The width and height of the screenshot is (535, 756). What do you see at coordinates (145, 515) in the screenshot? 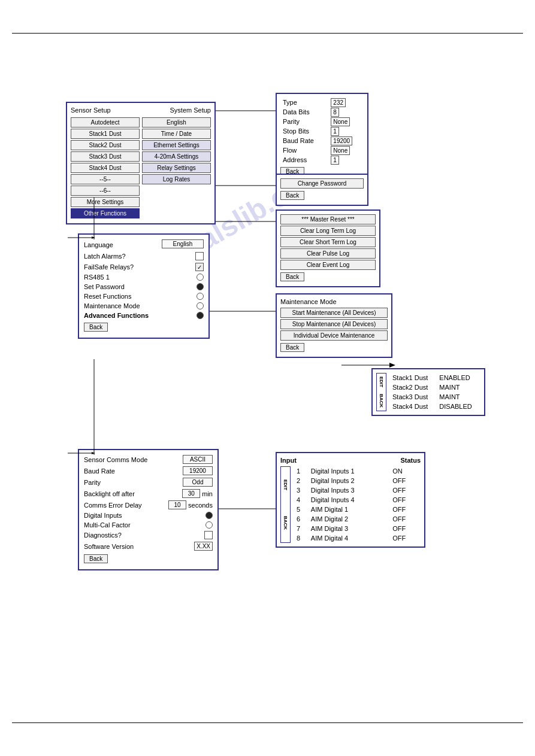
I see `adv-digital-inputs-label: Digital Inputs` at bounding box center [145, 515].